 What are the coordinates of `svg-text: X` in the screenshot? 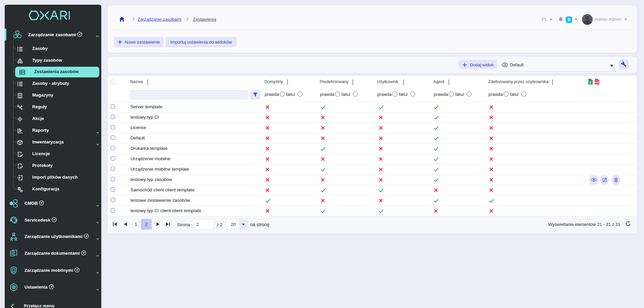 It's located at (590, 82).